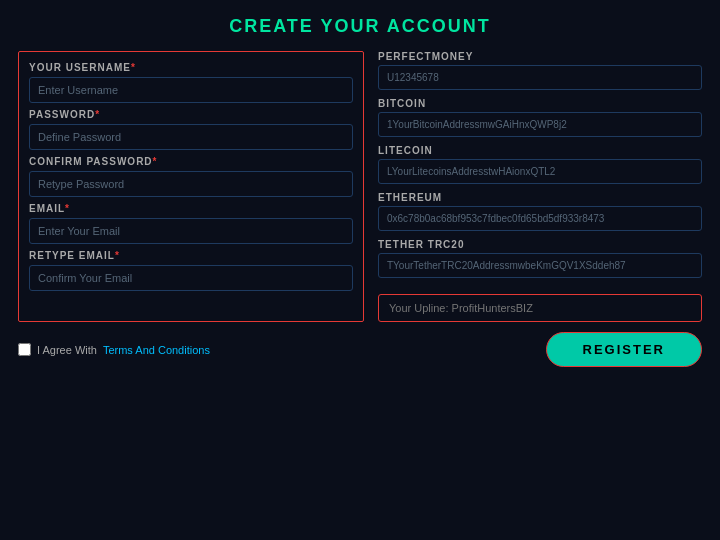 Image resolution: width=720 pixels, height=540 pixels. What do you see at coordinates (191, 278) in the screenshot?
I see `retype-email-input` at bounding box center [191, 278].